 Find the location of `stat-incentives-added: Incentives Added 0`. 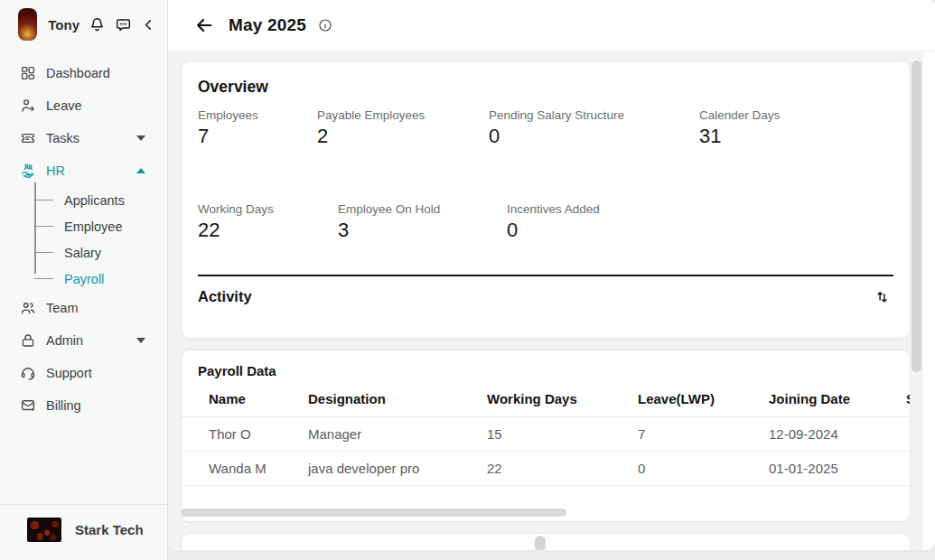

stat-incentives-added: Incentives Added 0 is located at coordinates (700, 222).